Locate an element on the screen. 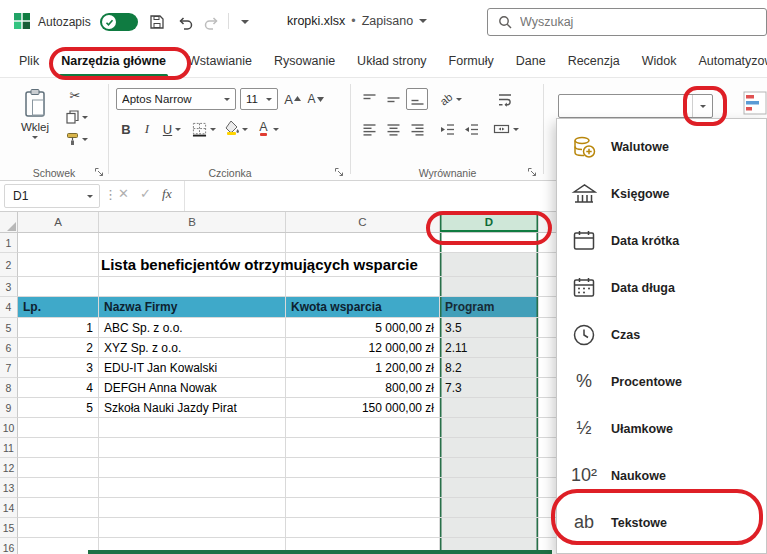 The height and width of the screenshot is (554, 767). decrease-font-size-button: A is located at coordinates (316, 99).